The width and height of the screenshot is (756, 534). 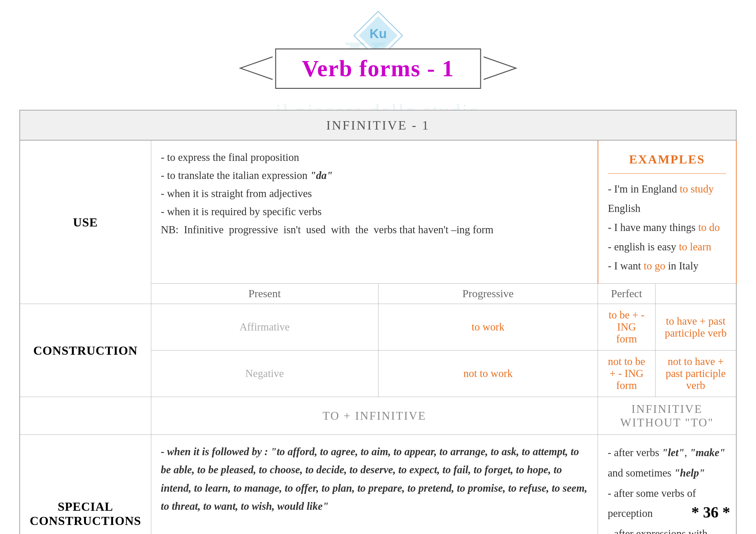 What do you see at coordinates (667, 529) in the screenshot?
I see `inf-without-to-3: - after expressions with "why"` at bounding box center [667, 529].